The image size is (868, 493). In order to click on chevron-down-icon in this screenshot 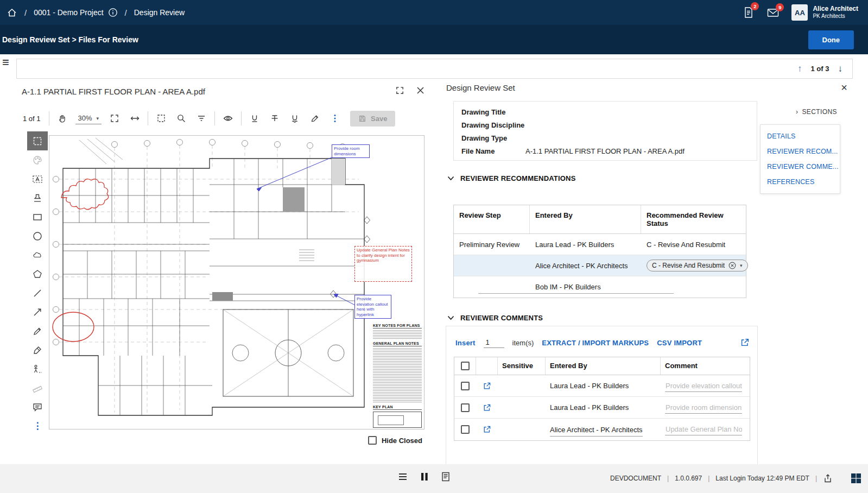, I will do `click(451, 178)`.